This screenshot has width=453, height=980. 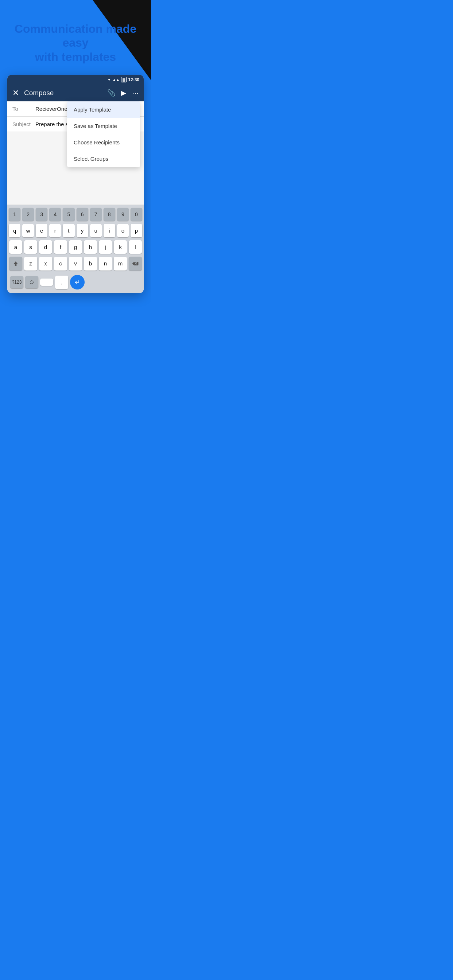 What do you see at coordinates (75, 93) in the screenshot?
I see `compose-header: ✕ Compose 📎 ▶ ⋯` at bounding box center [75, 93].